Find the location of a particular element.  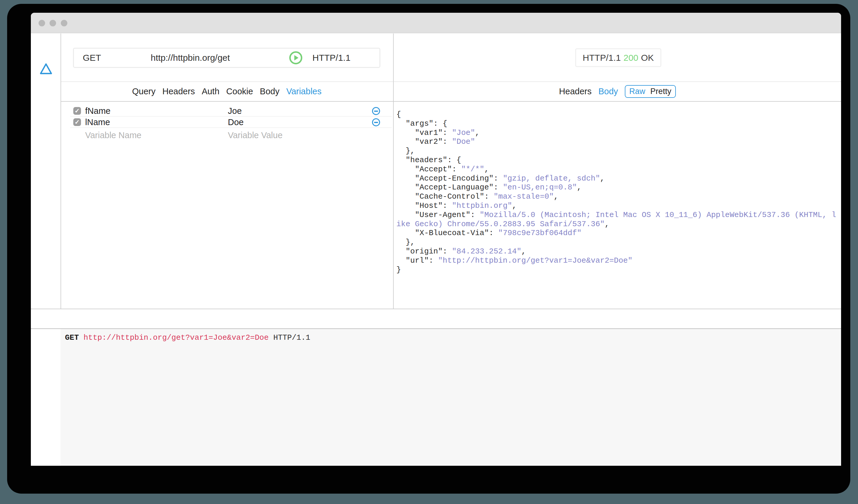

request-tabs: QueryHeadersAuthCookieBodyVariables is located at coordinates (227, 91).